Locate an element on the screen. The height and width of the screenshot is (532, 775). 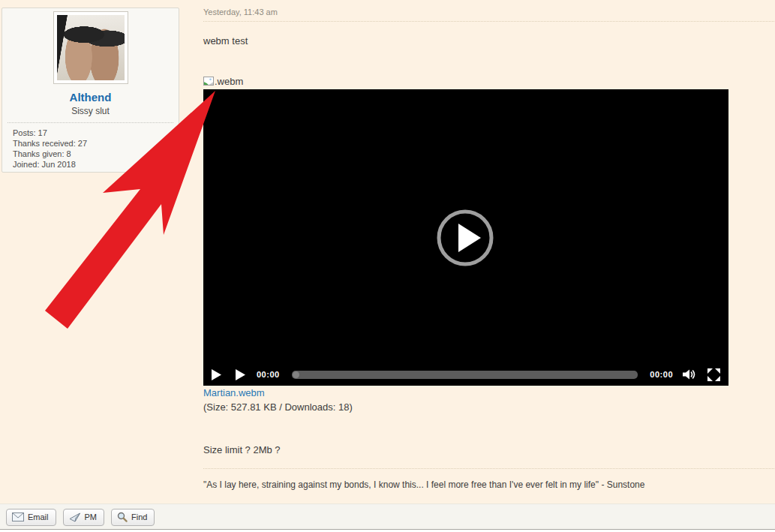
post-header-divider is located at coordinates (489, 21).